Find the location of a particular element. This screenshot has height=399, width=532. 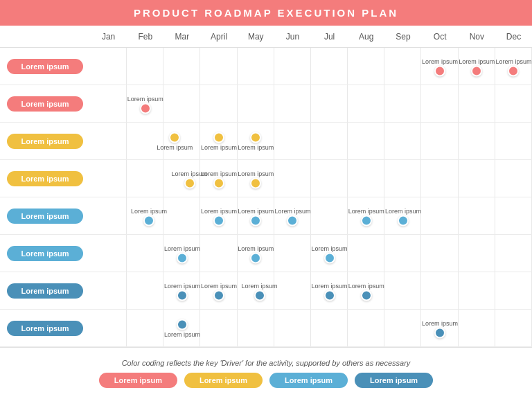

header-title: PRODUCT ROADMAP EXECUTION PLAN is located at coordinates (266, 12).